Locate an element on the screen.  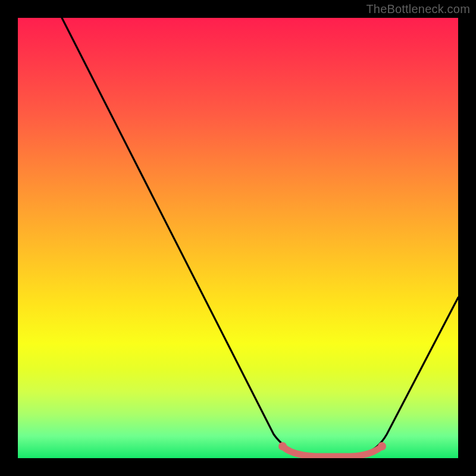
optimal-zone-highlight is located at coordinates (332, 451).